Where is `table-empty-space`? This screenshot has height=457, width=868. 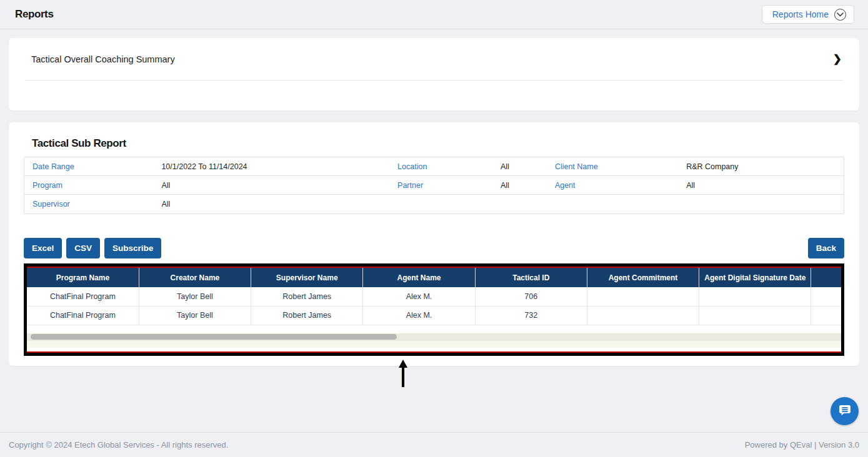
table-empty-space is located at coordinates (434, 330).